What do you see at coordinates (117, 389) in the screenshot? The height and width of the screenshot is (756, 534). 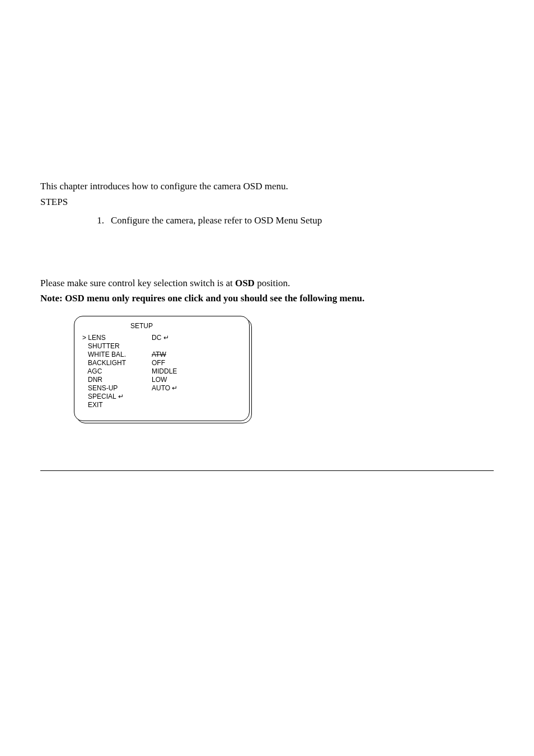 I see `osd-left: SENS-UP` at bounding box center [117, 389].